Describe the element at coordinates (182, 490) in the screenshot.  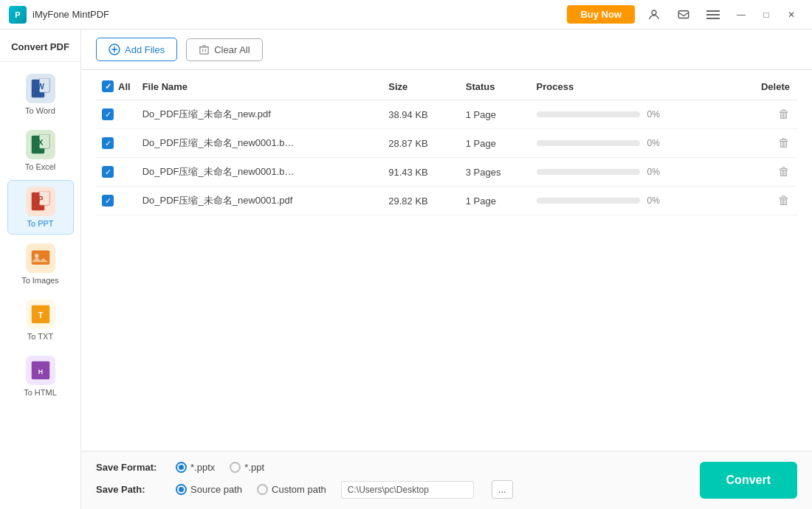
I see `source-radio-outer` at that location.